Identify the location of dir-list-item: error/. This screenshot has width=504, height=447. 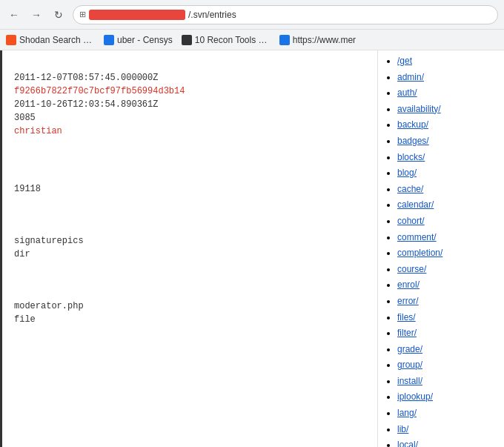
(448, 302).